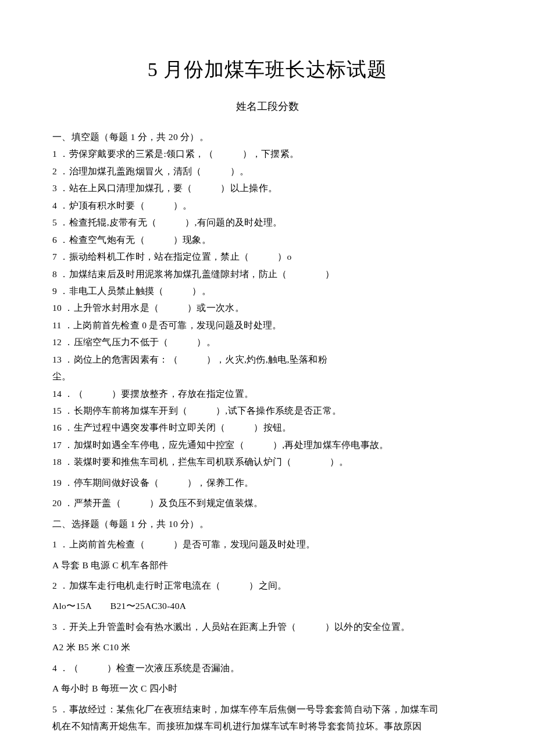 This screenshot has height=756, width=535. What do you see at coordinates (268, 726) in the screenshot?
I see `choice-q5b: 机在不知情离开熄焦车。而接班加煤车司机进行加煤车试车时将导套套筒拉坏。事故原因` at bounding box center [268, 726].